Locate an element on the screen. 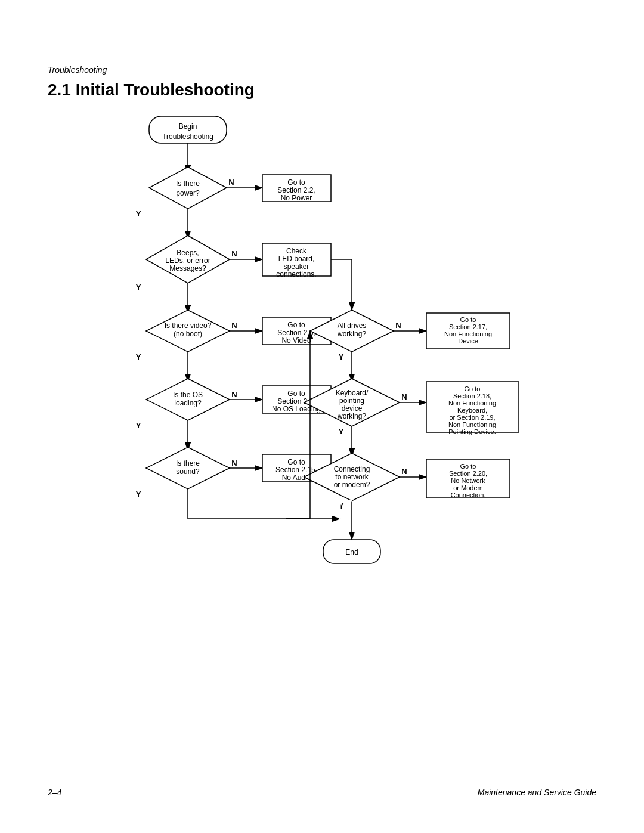 The height and width of the screenshot is (833, 644). svg-text: Troubleshooting is located at coordinates (188, 137).